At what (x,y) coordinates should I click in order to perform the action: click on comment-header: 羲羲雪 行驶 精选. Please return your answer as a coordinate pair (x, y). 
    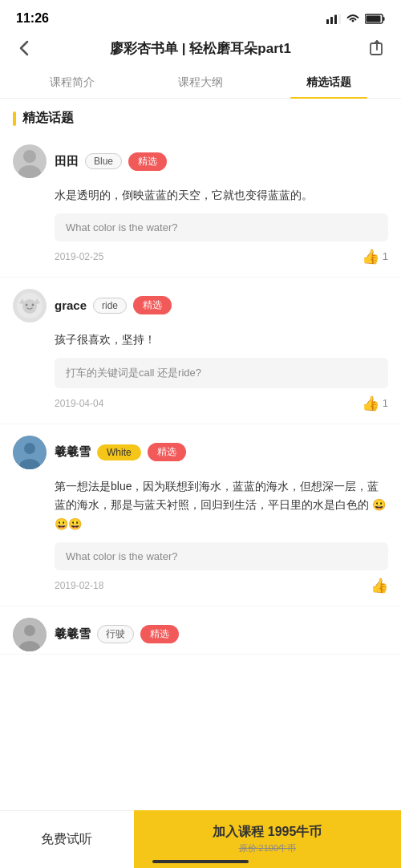
    Looking at the image, I should click on (200, 635).